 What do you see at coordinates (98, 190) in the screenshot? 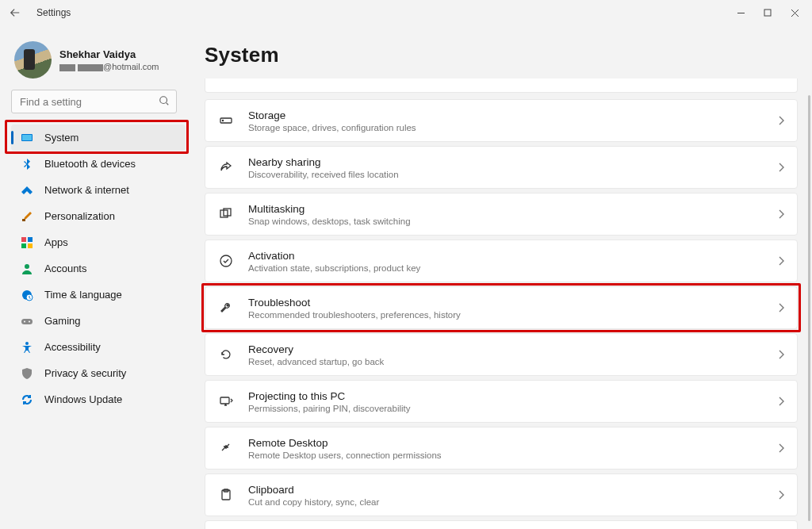
I see `nav-item-network-internet: Network & internet` at bounding box center [98, 190].